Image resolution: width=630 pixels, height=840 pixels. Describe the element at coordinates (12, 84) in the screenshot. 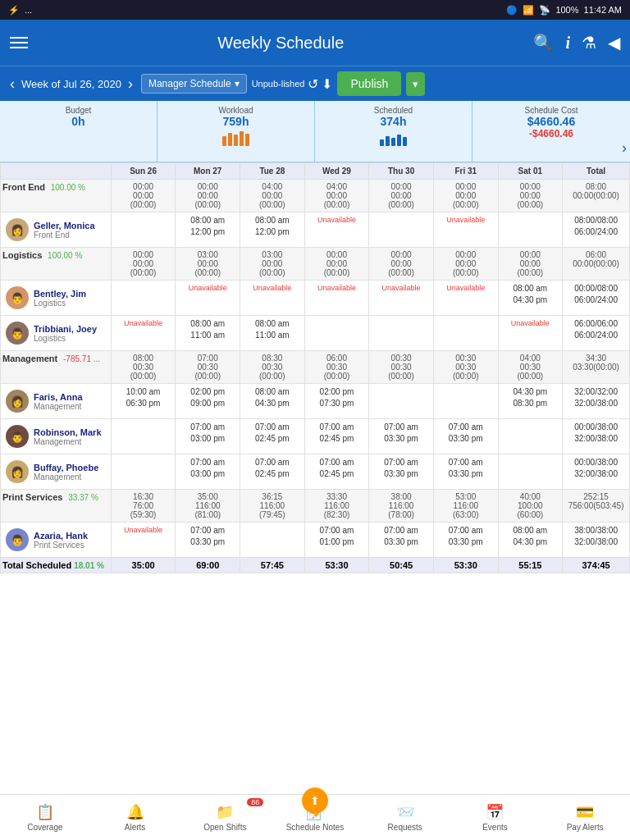

I see `prev-week-button: ‹` at that location.